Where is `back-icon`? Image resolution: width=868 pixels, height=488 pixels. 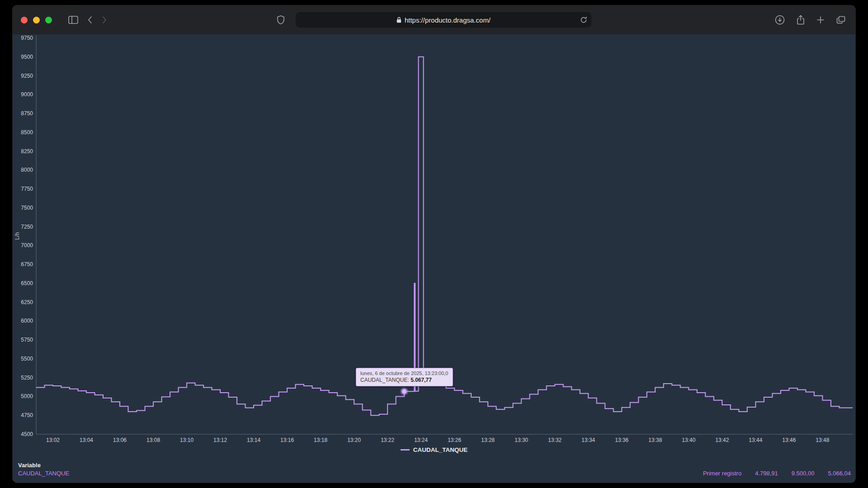 back-icon is located at coordinates (90, 20).